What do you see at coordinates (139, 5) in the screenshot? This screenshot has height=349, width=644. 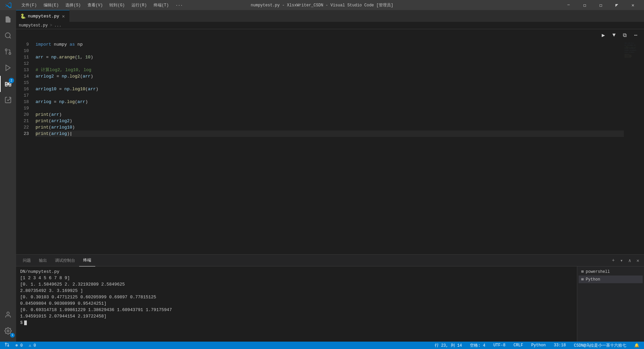 I see `menu-run: 运行(R)` at bounding box center [139, 5].